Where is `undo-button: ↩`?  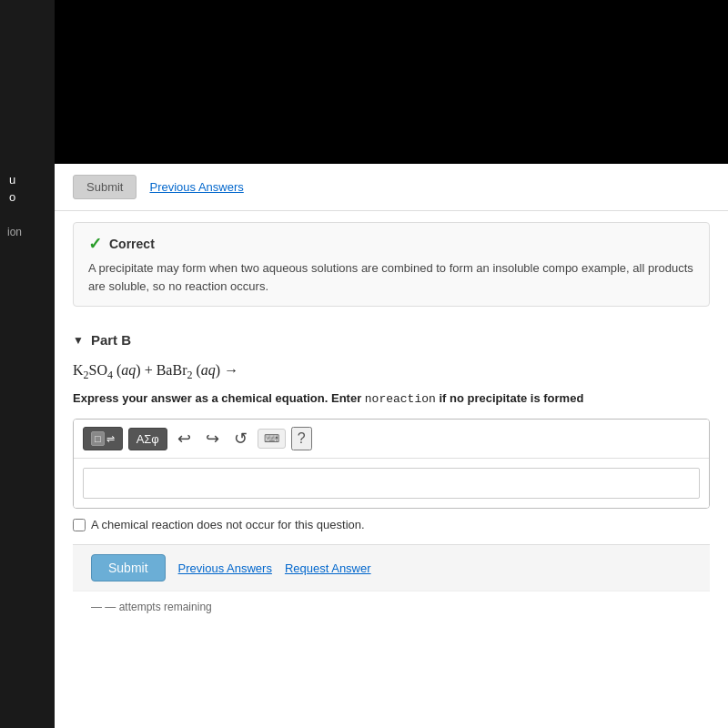
undo-button: ↩ is located at coordinates (184, 439).